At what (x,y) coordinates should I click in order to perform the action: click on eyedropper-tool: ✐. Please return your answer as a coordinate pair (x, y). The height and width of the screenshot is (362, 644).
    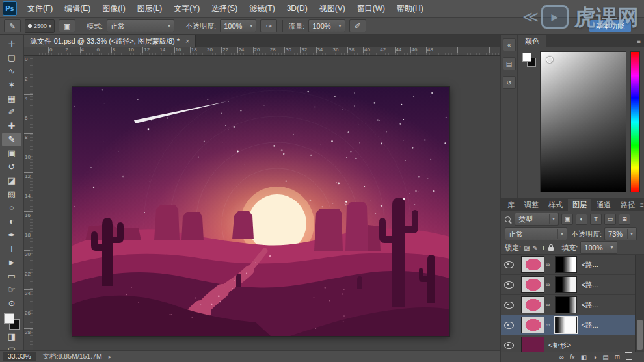
    Looking at the image, I should click on (12, 112).